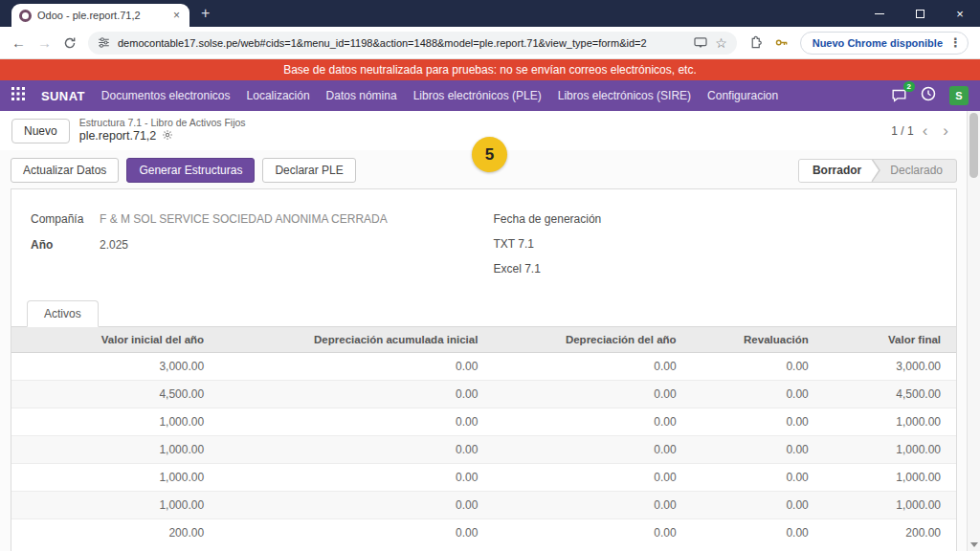 Image resolution: width=980 pixels, height=551 pixels. What do you see at coordinates (484, 367) in the screenshot?
I see `table-row: 3,000.00 0.00 0.00 0.00 3,000.00` at bounding box center [484, 367].